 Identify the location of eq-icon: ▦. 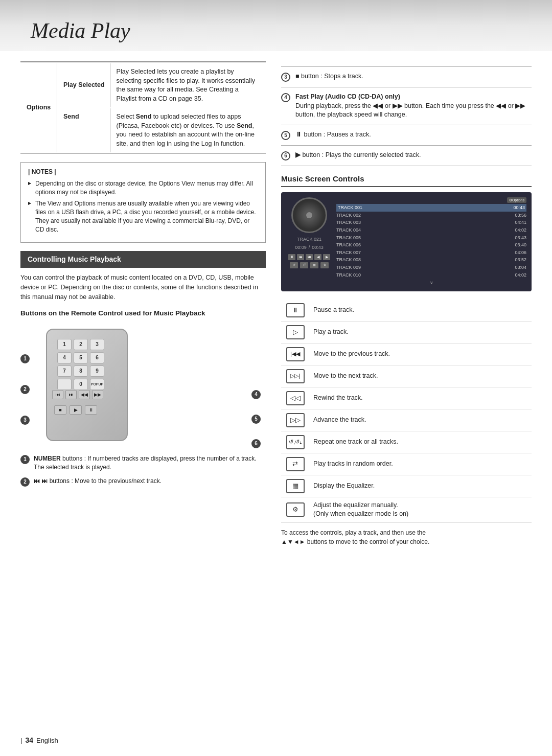
(295, 486).